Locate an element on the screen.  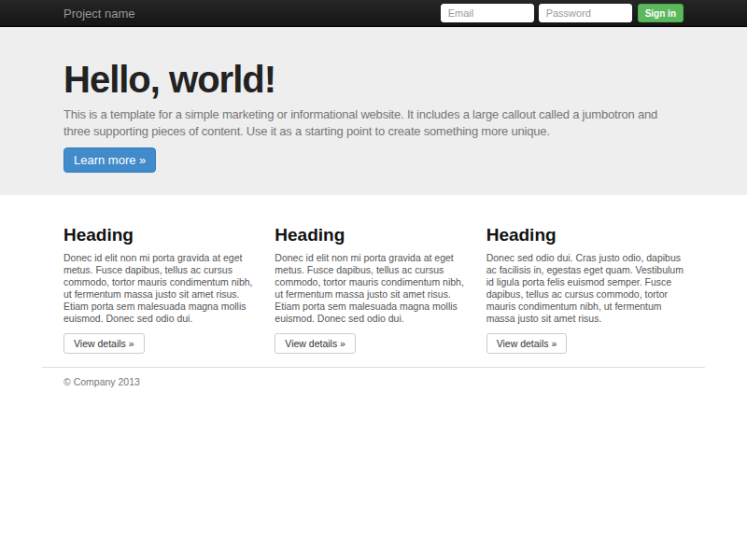
view-details-button-2: View details » is located at coordinates (316, 343).